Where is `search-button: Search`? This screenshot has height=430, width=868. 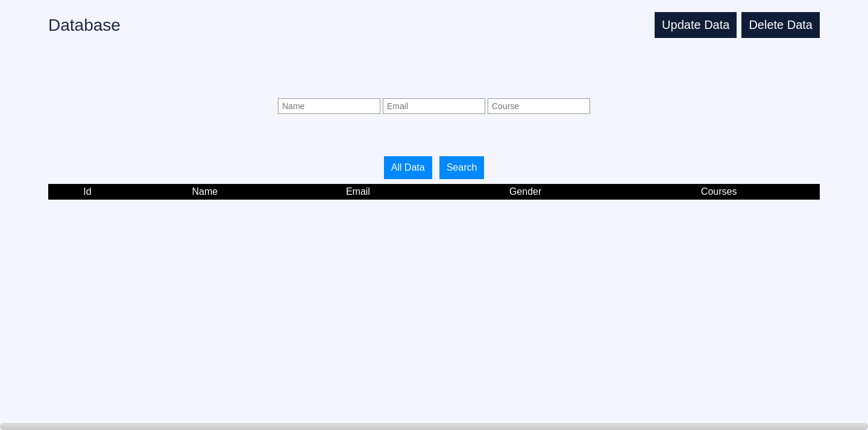 search-button: Search is located at coordinates (462, 168).